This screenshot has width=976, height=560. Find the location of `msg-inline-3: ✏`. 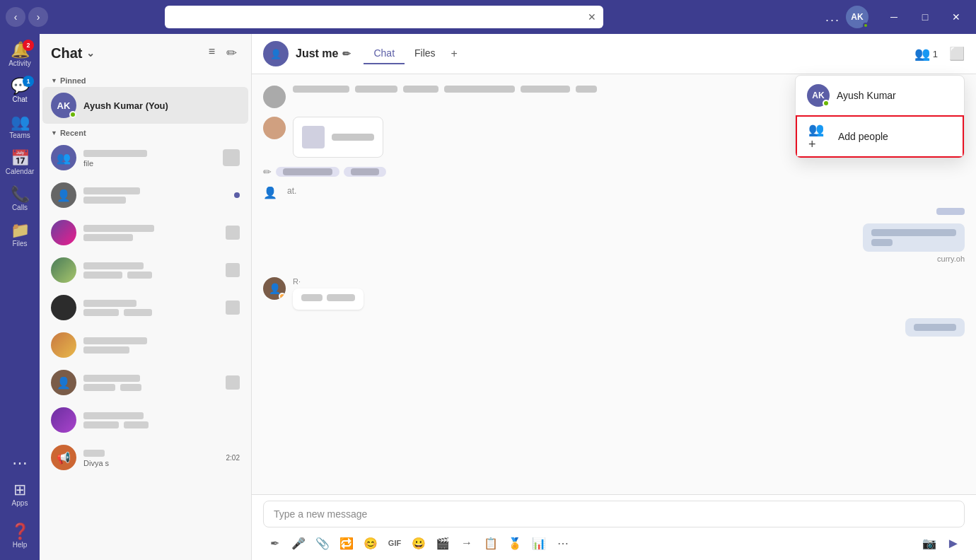

msg-inline-3: ✏ is located at coordinates (325, 172).